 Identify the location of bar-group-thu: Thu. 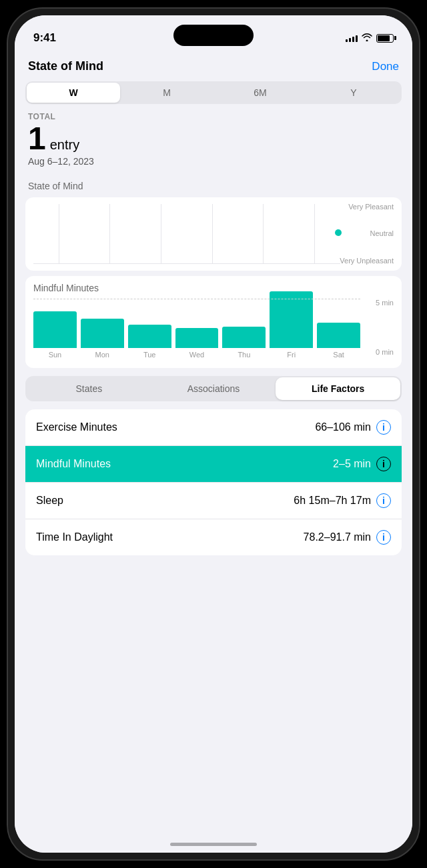
(244, 343).